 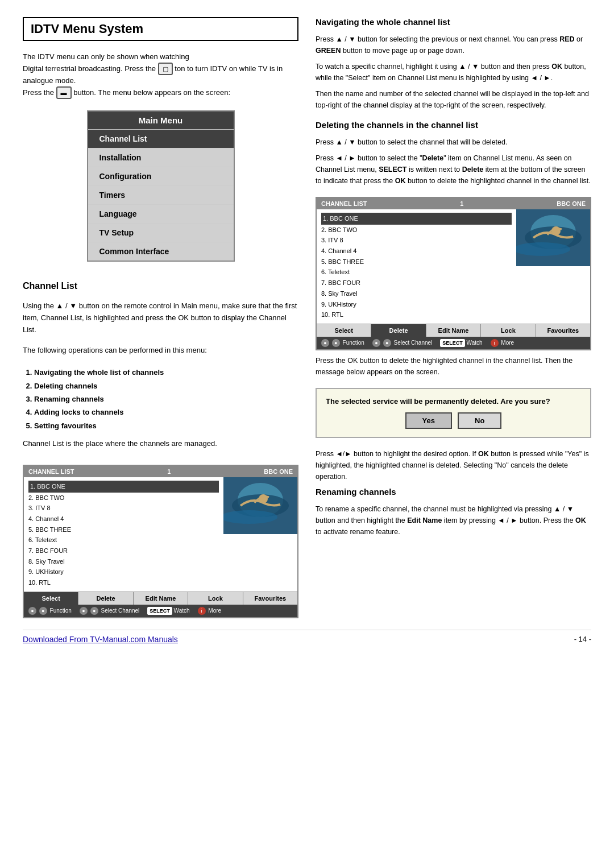 I want to click on confirm-no-button: No, so click(x=480, y=421).